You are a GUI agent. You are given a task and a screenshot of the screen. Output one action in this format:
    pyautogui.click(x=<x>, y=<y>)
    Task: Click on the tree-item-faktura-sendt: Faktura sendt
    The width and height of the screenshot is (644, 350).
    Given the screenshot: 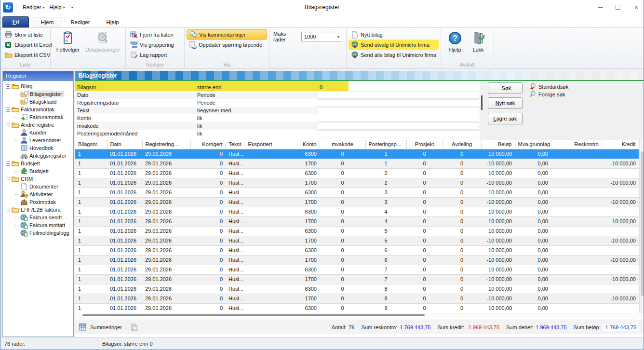 What is the action you would take?
    pyautogui.click(x=38, y=217)
    